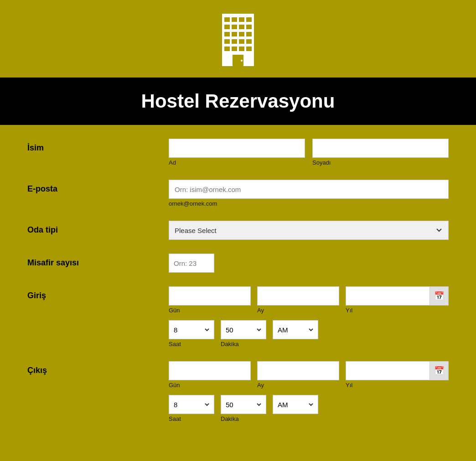  Describe the element at coordinates (397, 385) in the screenshot. I see `checkout-year-hint: Yıl` at that location.